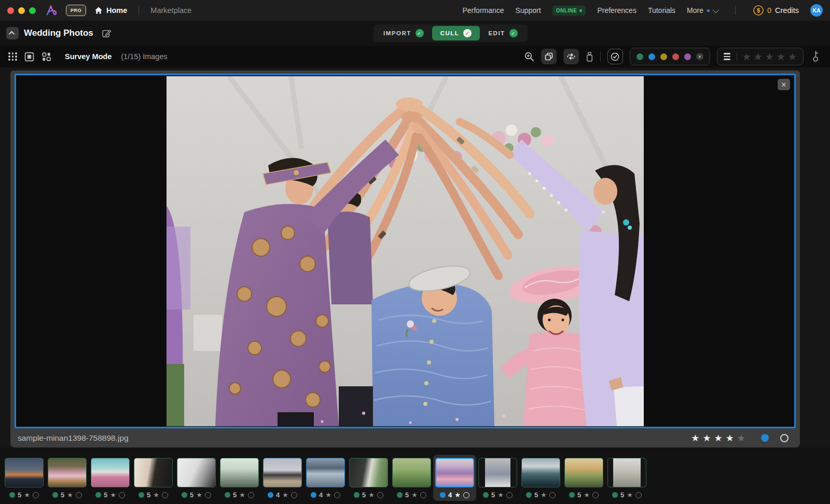  Describe the element at coordinates (549, 57) in the screenshot. I see `duplicate-button` at that location.